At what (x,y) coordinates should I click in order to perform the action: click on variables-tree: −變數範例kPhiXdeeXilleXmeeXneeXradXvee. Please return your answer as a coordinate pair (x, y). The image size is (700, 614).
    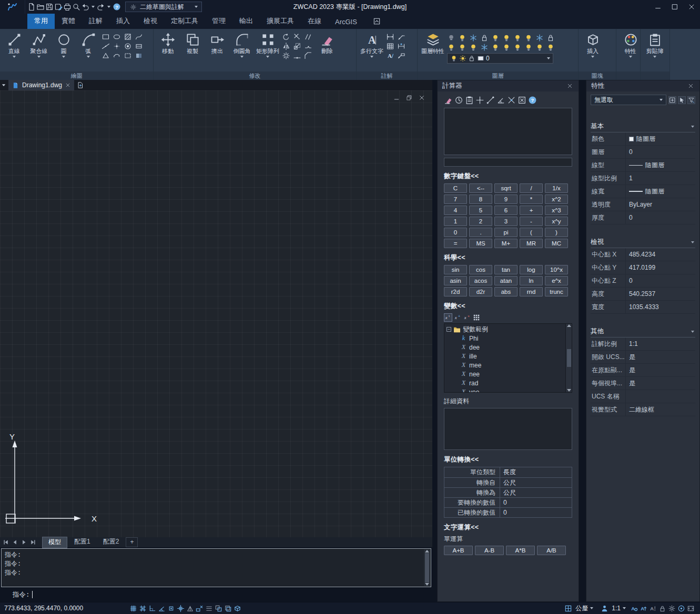
    Looking at the image, I should click on (508, 358).